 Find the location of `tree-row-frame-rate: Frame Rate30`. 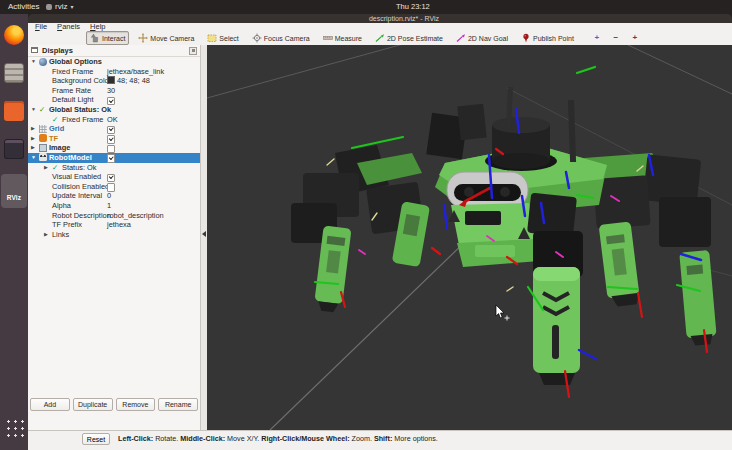

tree-row-frame-rate: Frame Rate30 is located at coordinates (114, 91).